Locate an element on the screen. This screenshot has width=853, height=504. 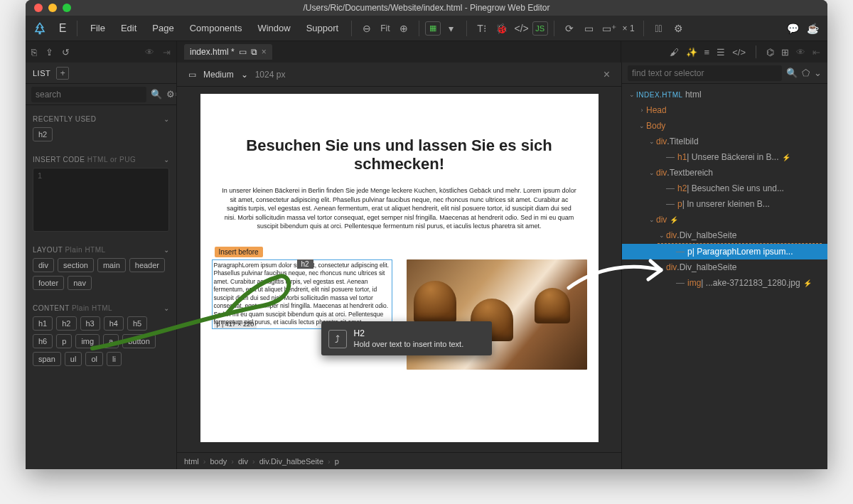
tag-h1: h1 is located at coordinates (43, 323).